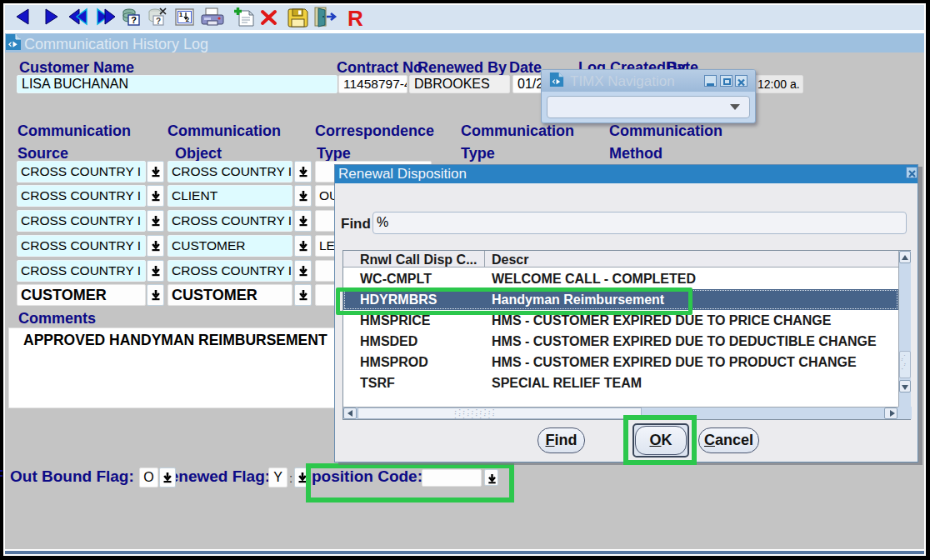 Image resolution: width=930 pixels, height=560 pixels. I want to click on svg-text: R, so click(355, 18).